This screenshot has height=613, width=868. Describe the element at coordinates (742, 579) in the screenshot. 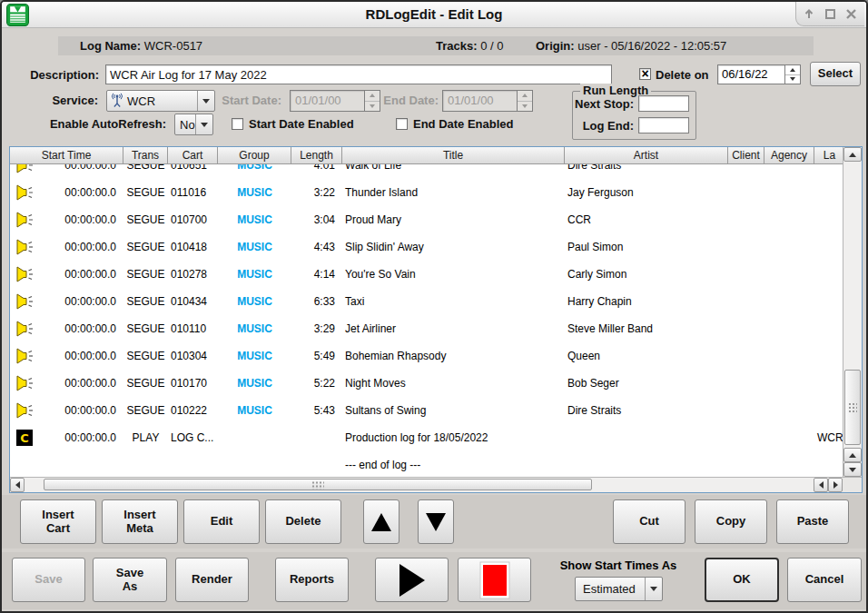

I see `ok-button: OK` at that location.